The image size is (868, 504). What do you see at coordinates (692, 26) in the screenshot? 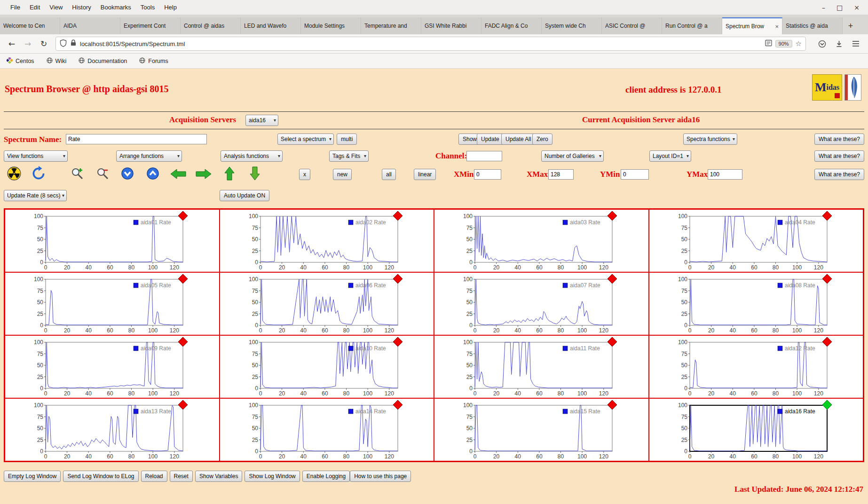
I see `tab-run-control-a: Run Control @ a` at bounding box center [692, 26].